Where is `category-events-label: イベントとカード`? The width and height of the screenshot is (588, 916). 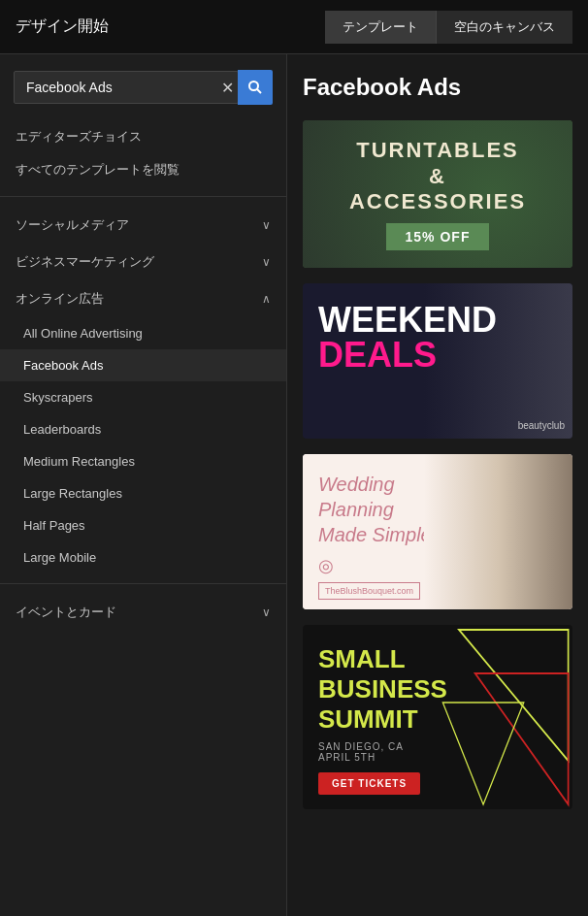
category-events-label: イベントとカード is located at coordinates (66, 612).